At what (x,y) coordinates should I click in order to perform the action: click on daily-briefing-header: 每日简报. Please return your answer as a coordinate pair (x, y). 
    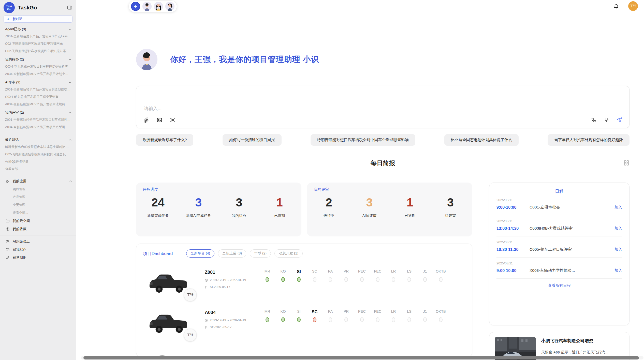
    Looking at the image, I should click on (383, 163).